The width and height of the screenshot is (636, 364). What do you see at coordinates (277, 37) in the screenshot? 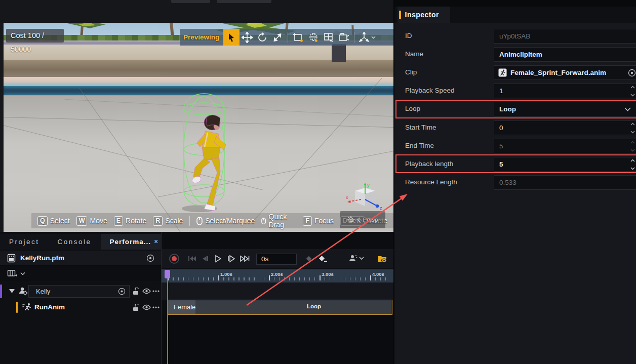
I see `scale-tool-button` at bounding box center [277, 37].